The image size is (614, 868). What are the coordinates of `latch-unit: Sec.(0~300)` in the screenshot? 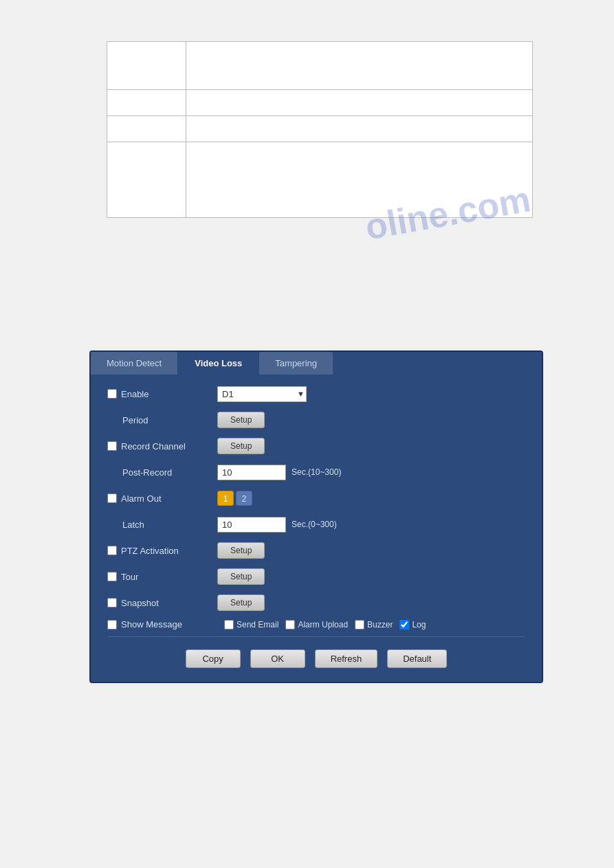 It's located at (314, 524).